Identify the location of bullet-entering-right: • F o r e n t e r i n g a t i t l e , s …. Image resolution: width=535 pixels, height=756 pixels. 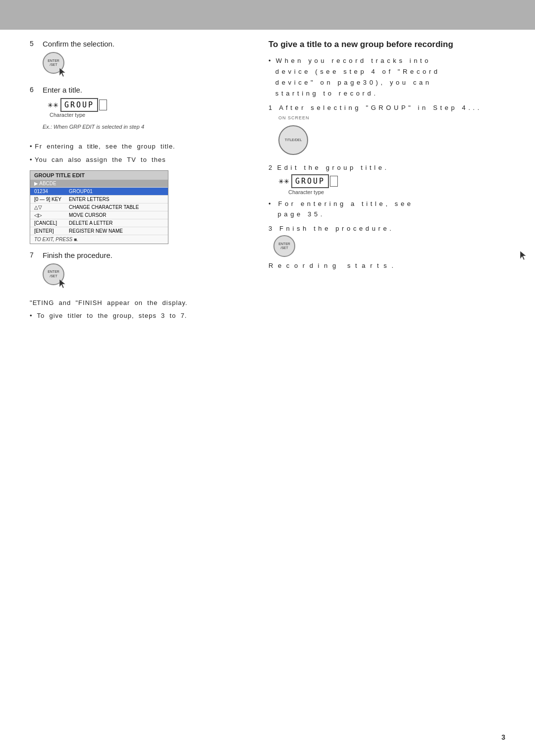
(397, 209).